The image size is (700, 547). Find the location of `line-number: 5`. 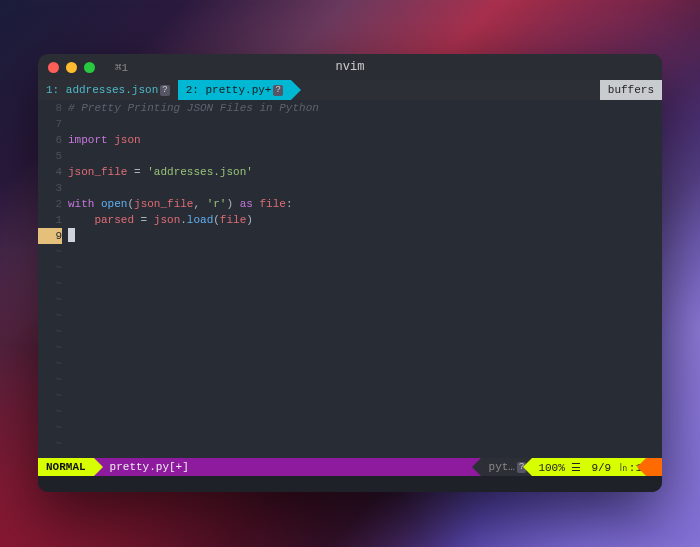

line-number: 5 is located at coordinates (50, 156).